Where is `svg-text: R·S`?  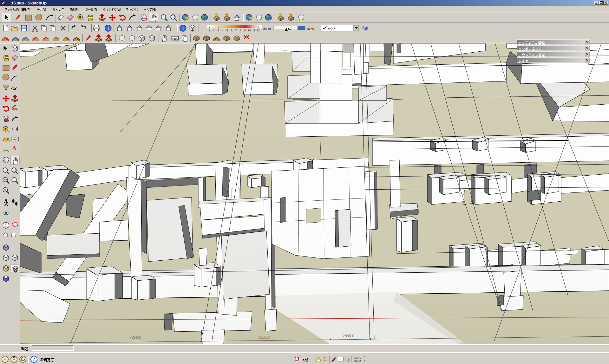
svg-text: R·S is located at coordinates (6, 227).